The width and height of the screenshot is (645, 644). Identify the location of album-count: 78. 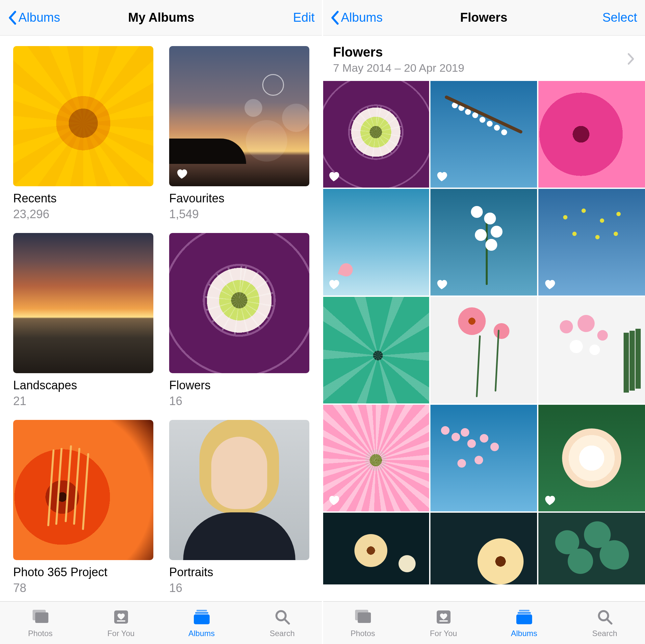
(83, 588).